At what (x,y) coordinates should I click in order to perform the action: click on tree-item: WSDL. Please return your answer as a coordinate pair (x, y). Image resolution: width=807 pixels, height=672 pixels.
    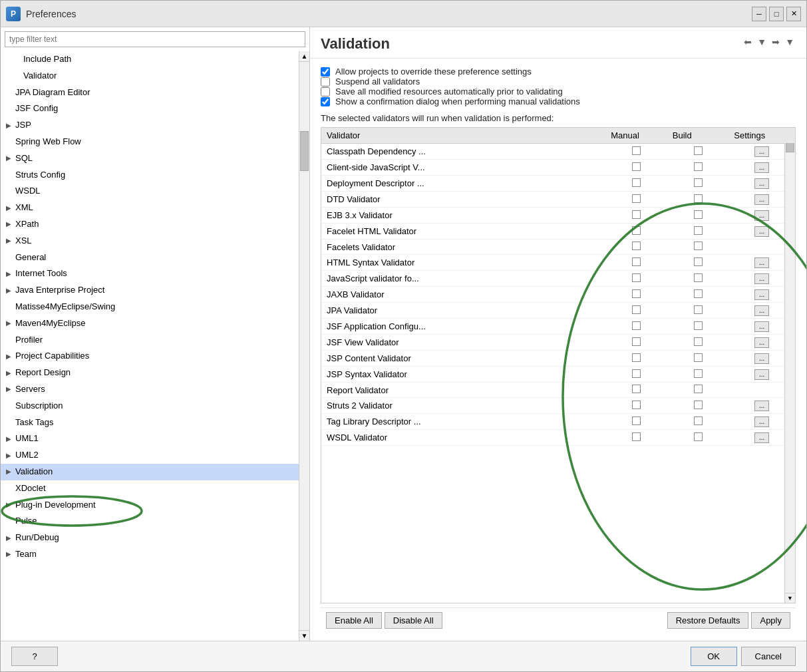
    Looking at the image, I should click on (150, 192).